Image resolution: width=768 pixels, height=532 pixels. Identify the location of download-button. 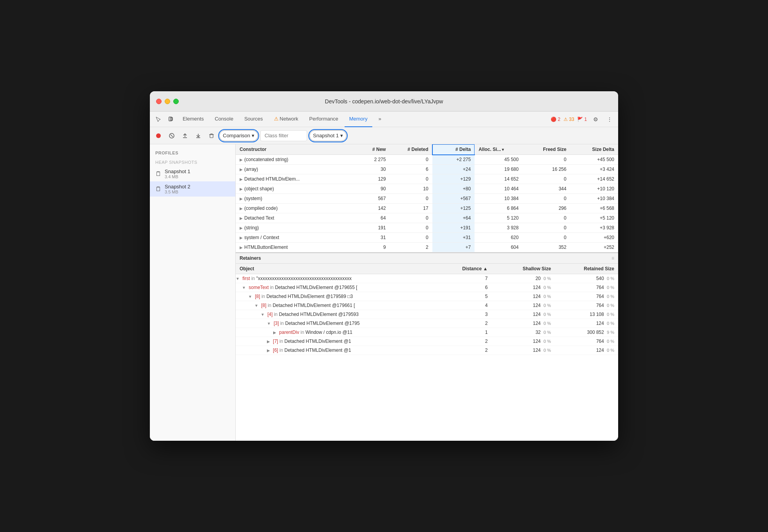
(198, 136).